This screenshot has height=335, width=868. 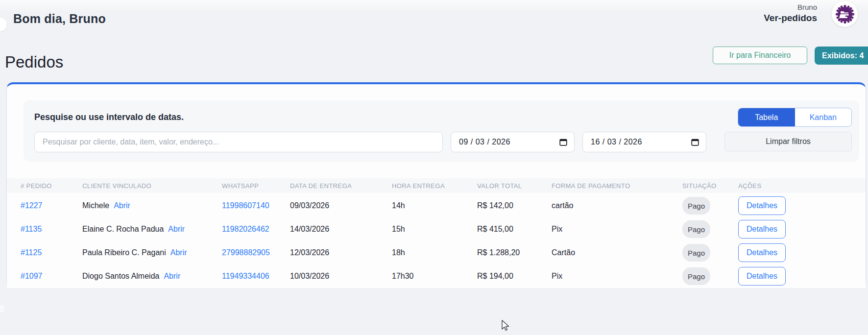 What do you see at coordinates (514, 229) in the screenshot?
I see `total-value: R$ 415,00` at bounding box center [514, 229].